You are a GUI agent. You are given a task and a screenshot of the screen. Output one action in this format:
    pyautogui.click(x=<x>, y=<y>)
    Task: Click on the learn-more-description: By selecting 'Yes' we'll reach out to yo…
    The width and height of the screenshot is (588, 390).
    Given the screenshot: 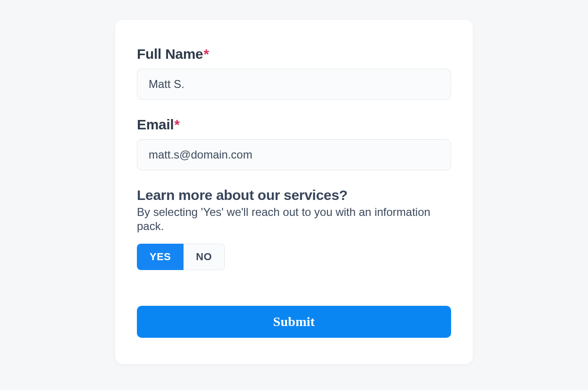 What is the action you would take?
    pyautogui.click(x=294, y=219)
    